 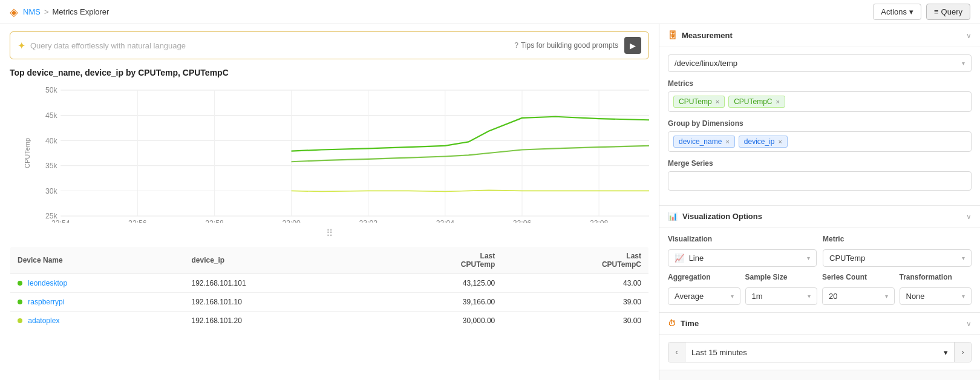 What do you see at coordinates (936, 277) in the screenshot?
I see `transformation-label: Transformation` at bounding box center [936, 277].